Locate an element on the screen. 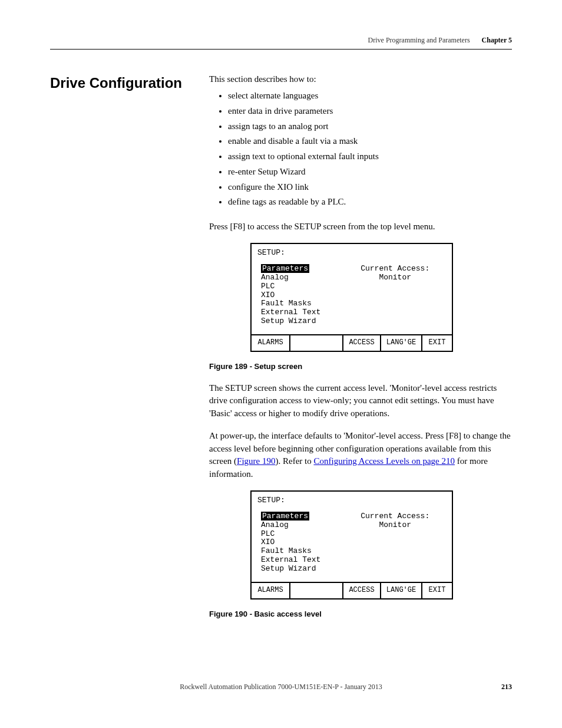 This screenshot has height=728, width=562. para-powerup: At power-up, the interface defaults to '… is located at coordinates (361, 455).